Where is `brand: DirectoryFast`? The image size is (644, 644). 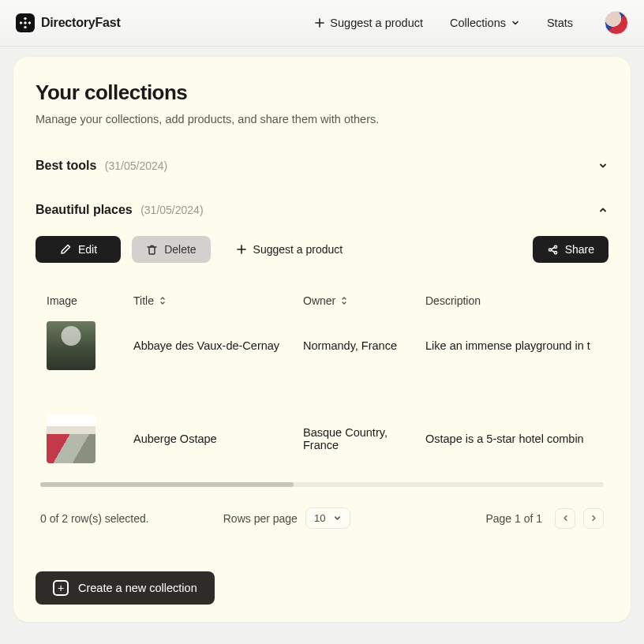
brand: DirectoryFast is located at coordinates (68, 23).